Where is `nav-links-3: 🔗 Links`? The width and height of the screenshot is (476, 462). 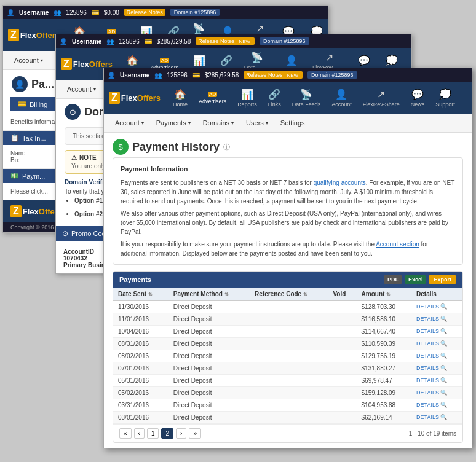
nav-links-3: 🔗 Links is located at coordinates (274, 98).